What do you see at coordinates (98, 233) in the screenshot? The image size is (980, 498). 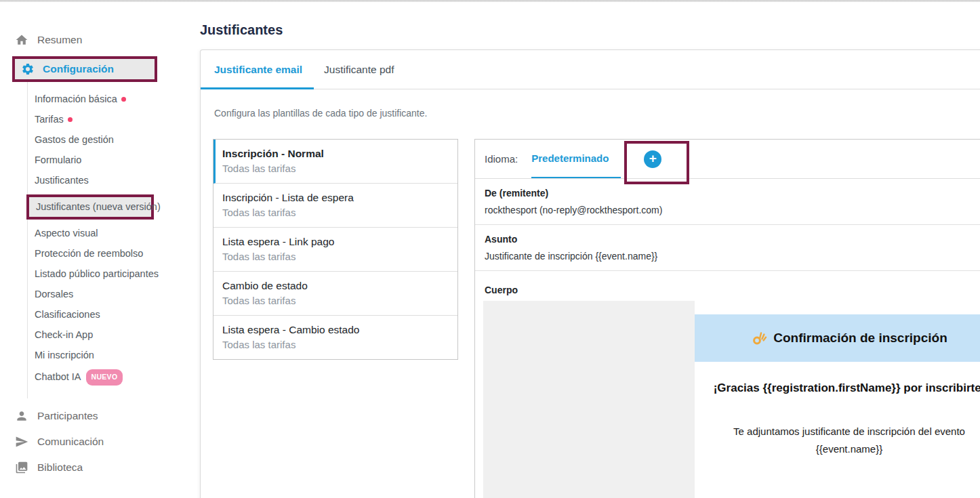 I see `sidebar-subitem-aspecto-visual: Aspecto visual` at bounding box center [98, 233].